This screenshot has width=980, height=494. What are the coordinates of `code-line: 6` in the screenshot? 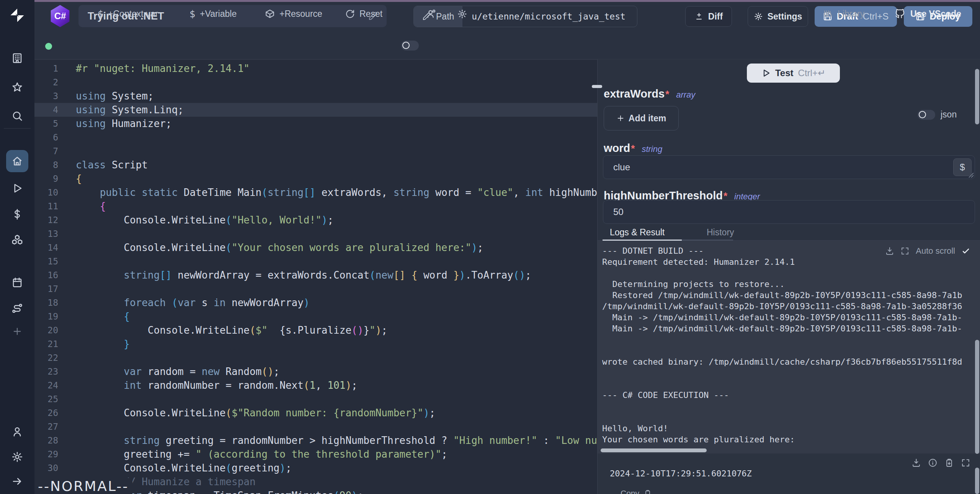 It's located at (316, 137).